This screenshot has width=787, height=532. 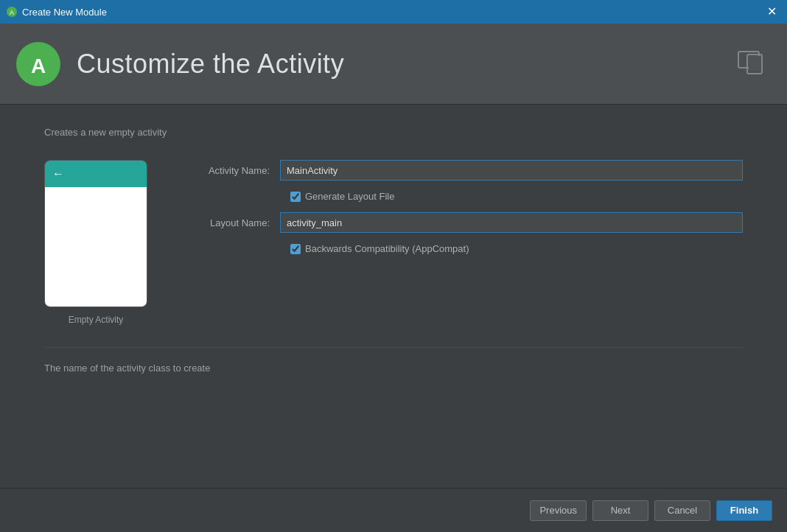 I want to click on activity-name-label: Activity Name:, so click(x=236, y=171).